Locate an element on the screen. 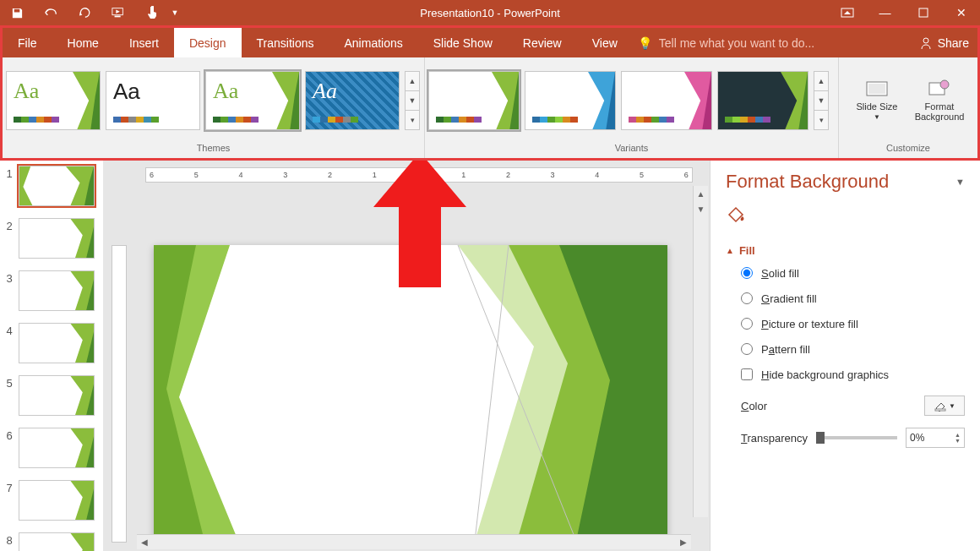 The width and height of the screenshot is (980, 551). tab-insert: Insert is located at coordinates (144, 42).